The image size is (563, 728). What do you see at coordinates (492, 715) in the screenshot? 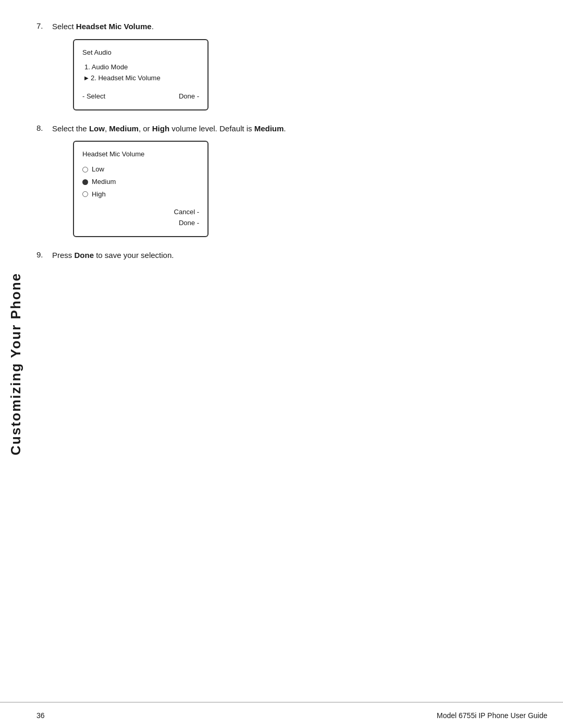
I see `footer-title: Model 6755i IP Phone User Guide` at bounding box center [492, 715].